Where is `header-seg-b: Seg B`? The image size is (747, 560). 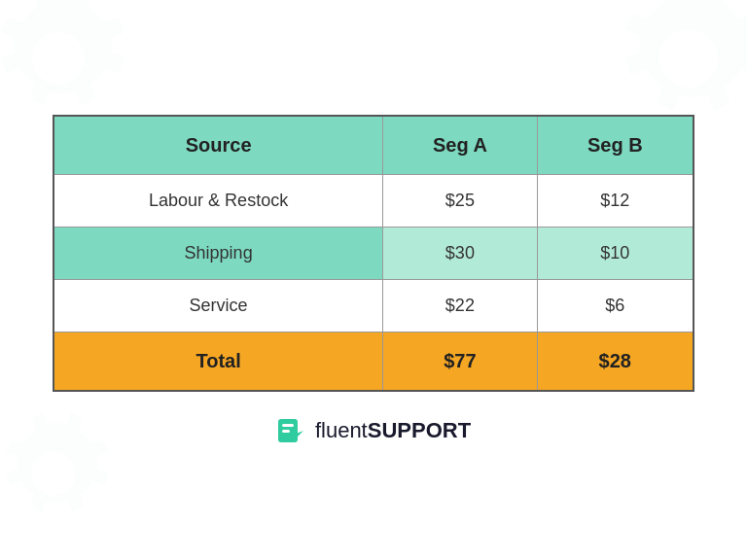 header-seg-b: Seg B is located at coordinates (615, 146).